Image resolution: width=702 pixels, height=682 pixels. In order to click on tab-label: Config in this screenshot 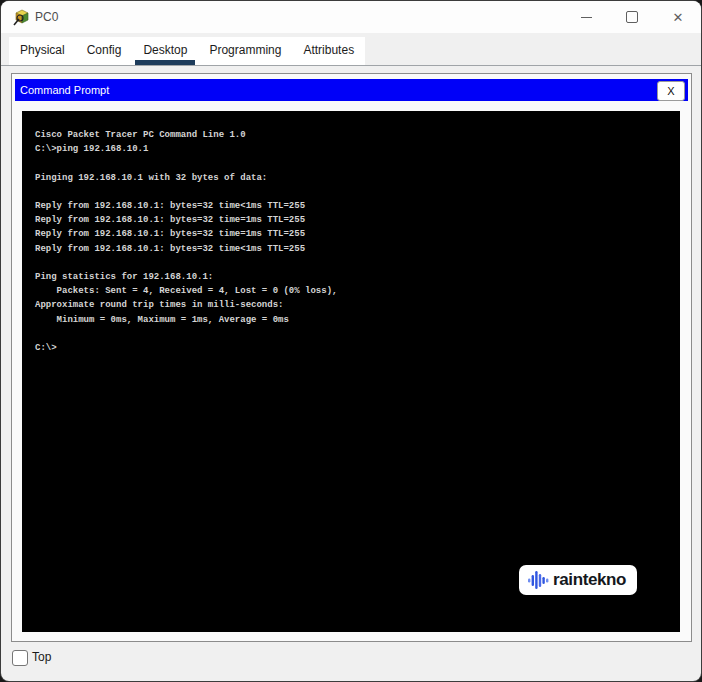, I will do `click(104, 50)`.